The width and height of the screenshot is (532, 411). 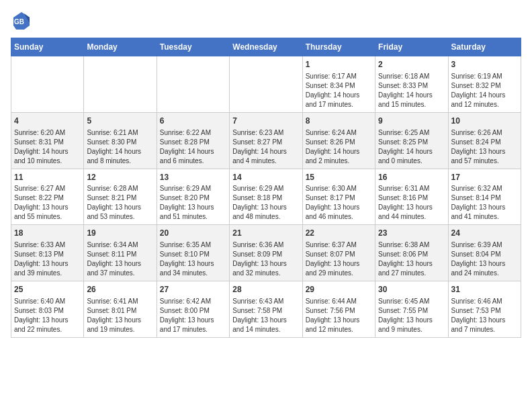 I want to click on day-info-line: Sunrise: 6:26 AM, so click(x=485, y=133).